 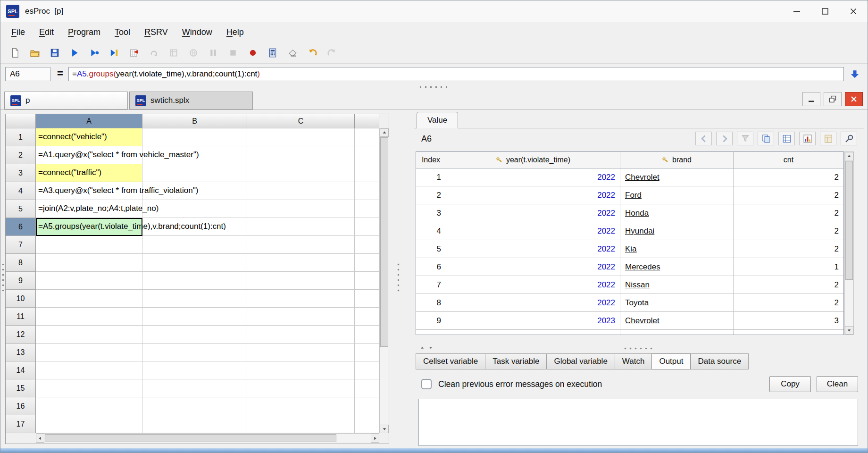 What do you see at coordinates (89, 209) in the screenshot?
I see `cell-A5: =join(A2:v,plate_no;A4:t,plate_no)` at bounding box center [89, 209].